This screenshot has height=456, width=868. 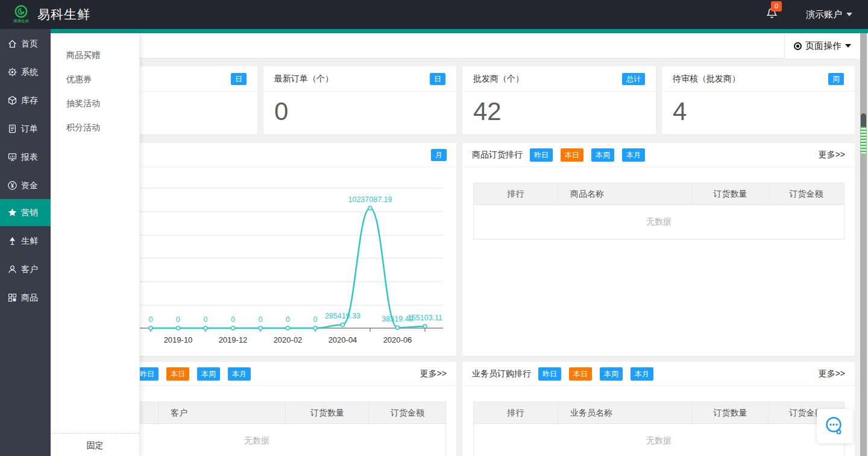 What do you see at coordinates (822, 46) in the screenshot?
I see `page-actions-button: 页面操作` at bounding box center [822, 46].